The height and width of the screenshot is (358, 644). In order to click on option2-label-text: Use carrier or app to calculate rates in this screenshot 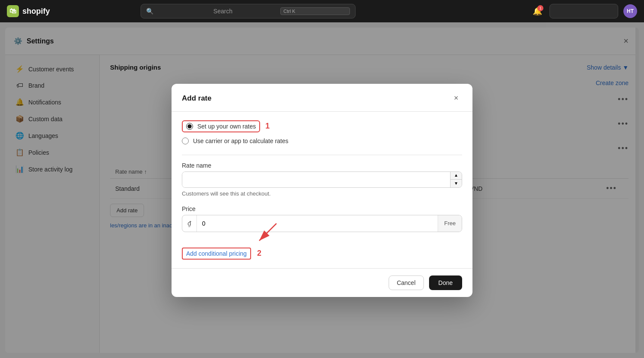, I will do `click(241, 141)`.